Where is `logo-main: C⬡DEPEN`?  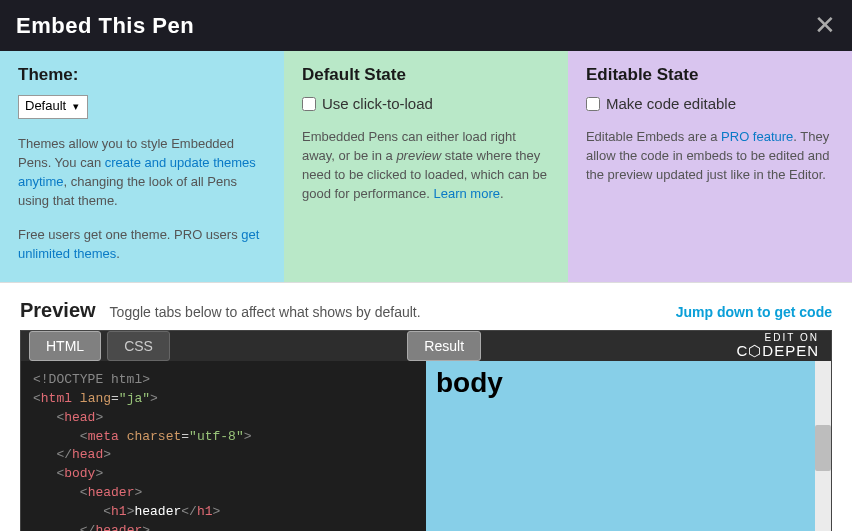
logo-main: C⬡DEPEN is located at coordinates (778, 352).